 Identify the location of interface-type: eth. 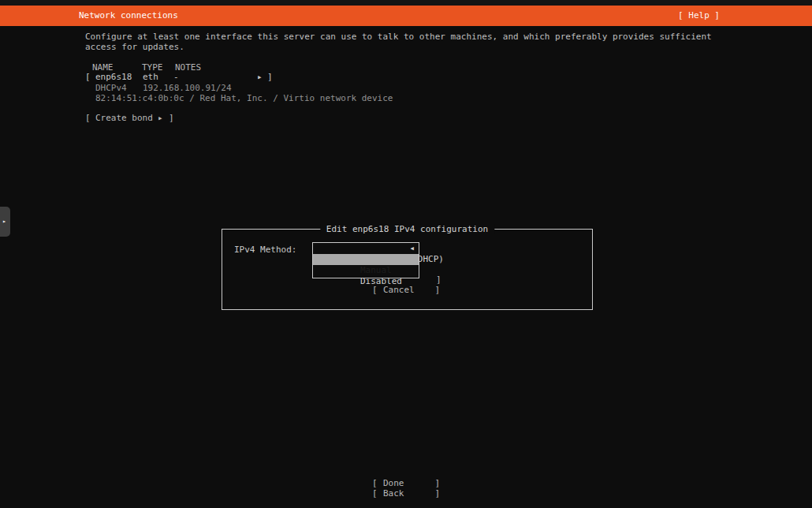
(151, 77).